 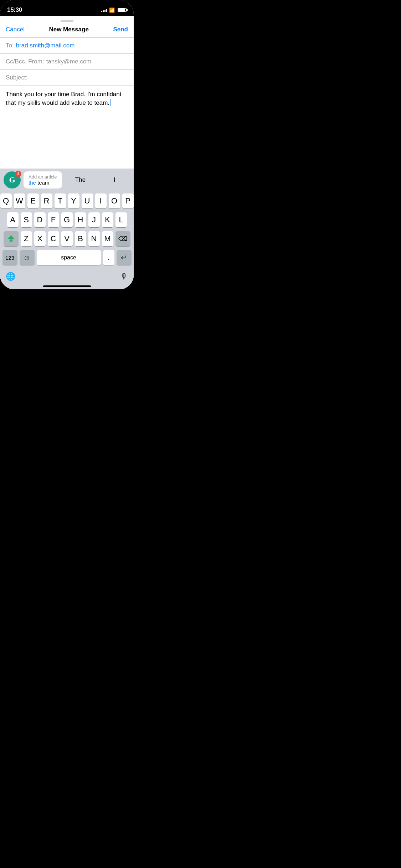 What do you see at coordinates (108, 220) in the screenshot?
I see `key-k: K` at bounding box center [108, 220].